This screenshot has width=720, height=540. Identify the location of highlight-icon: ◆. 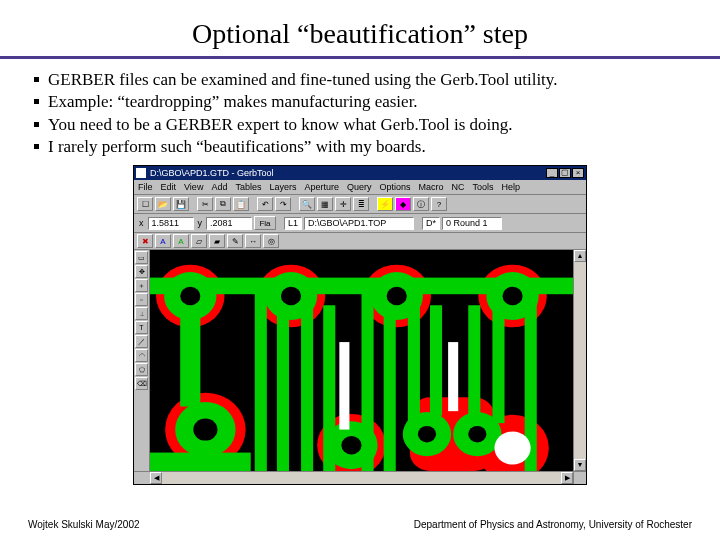
(403, 204).